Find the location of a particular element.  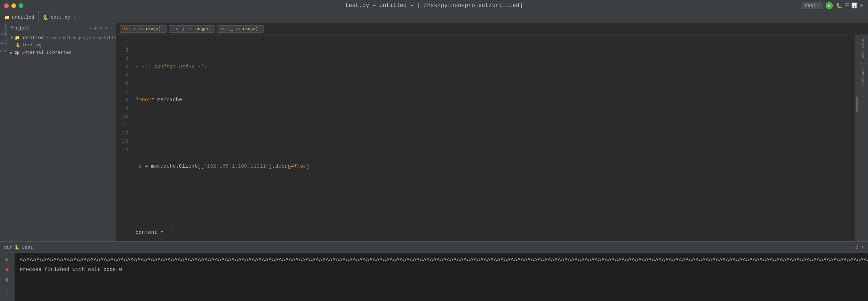

close-button is located at coordinates (6, 6).